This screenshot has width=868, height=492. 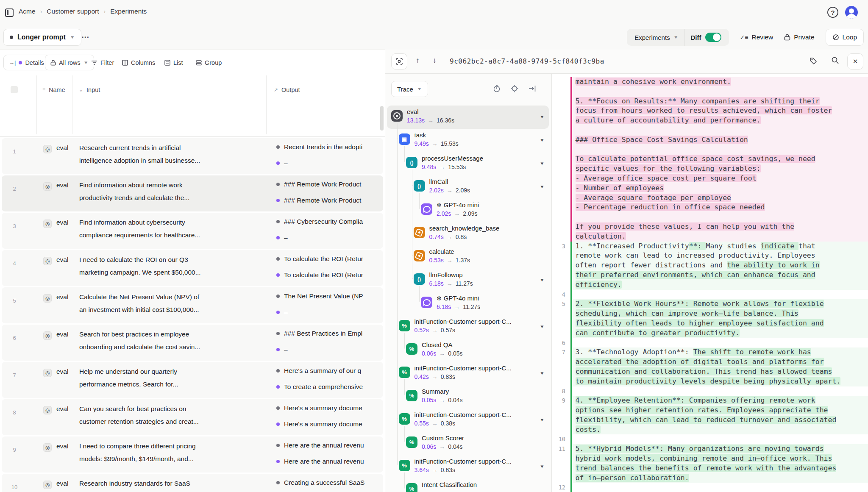 What do you see at coordinates (86, 37) in the screenshot?
I see `more-menu-button: ⋯` at bounding box center [86, 37].